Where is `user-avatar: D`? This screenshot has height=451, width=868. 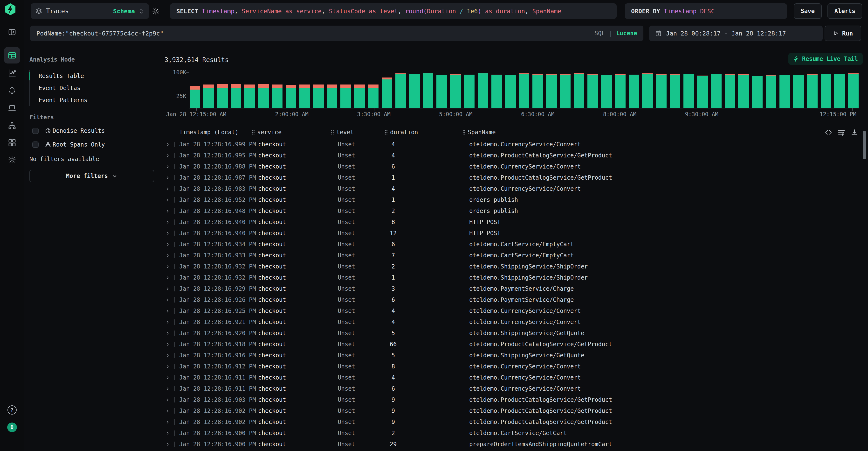 user-avatar: D is located at coordinates (12, 427).